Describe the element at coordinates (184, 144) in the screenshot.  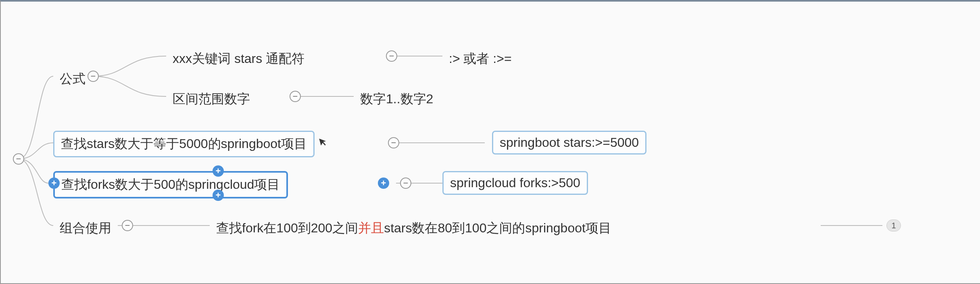
I see `query-stars-node: 查找stars数大于等于5000的springboot项目` at that location.